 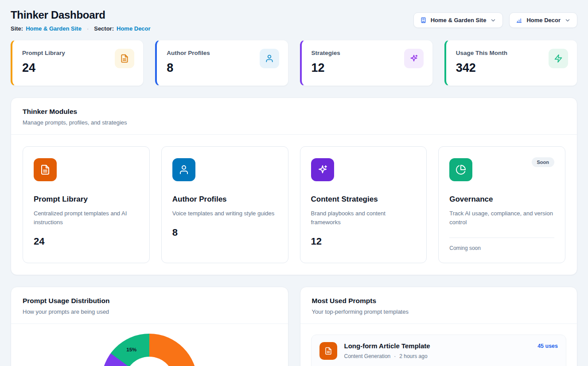 What do you see at coordinates (77, 63) in the screenshot?
I see `stat-card-prompt-library: Prompt Library 24` at bounding box center [77, 63].